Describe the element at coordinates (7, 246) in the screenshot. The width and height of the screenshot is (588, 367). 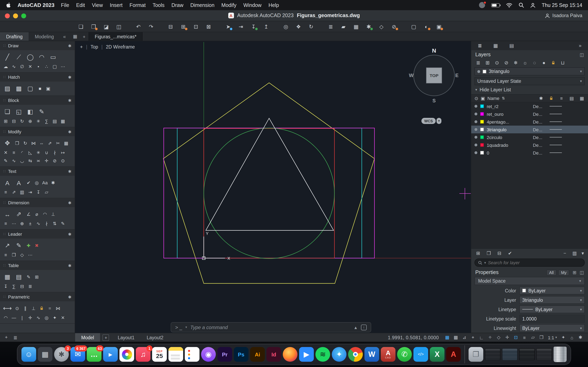
I see `multileader-icon: ↗` at that location.